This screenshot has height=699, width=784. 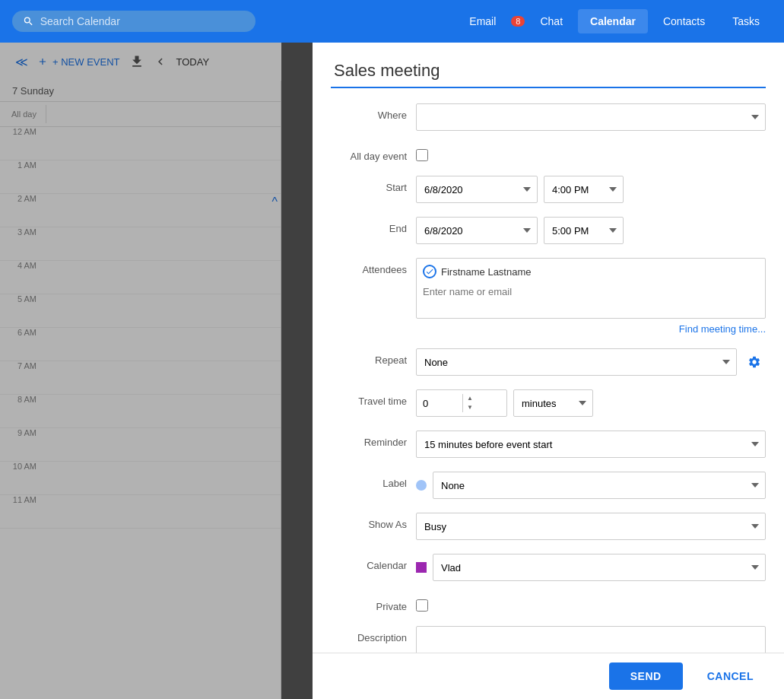 I want to click on calendar-row-inner: Vlad, so click(x=591, y=567).